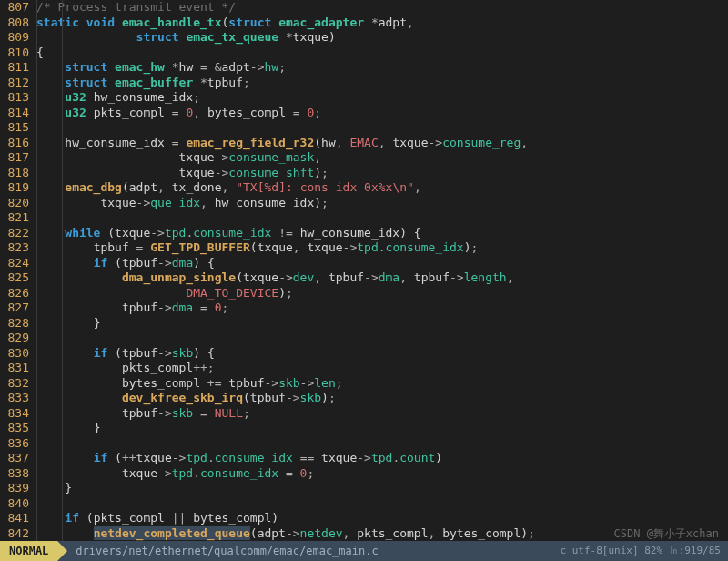 Image resolution: width=728 pixels, height=561 pixels. I want to click on line-number: 829, so click(15, 339).